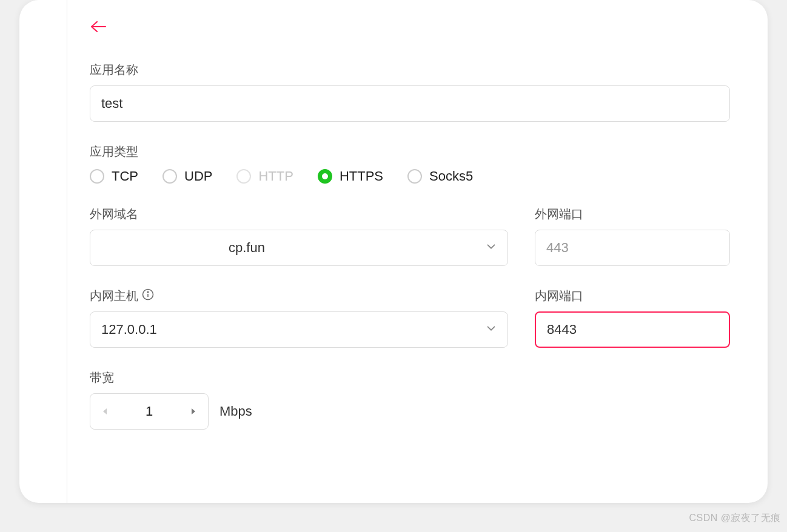  I want to click on ext-domain-label: 外网域名, so click(299, 214).